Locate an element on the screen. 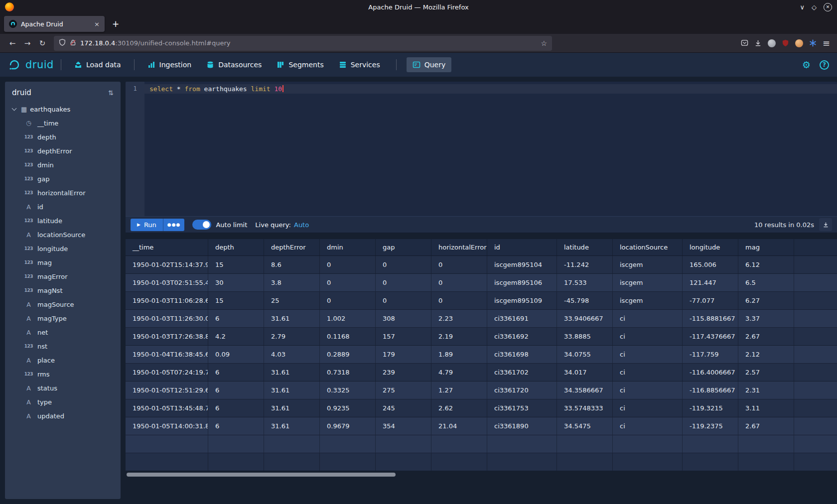  table-cell: 0.2889 is located at coordinates (348, 355).